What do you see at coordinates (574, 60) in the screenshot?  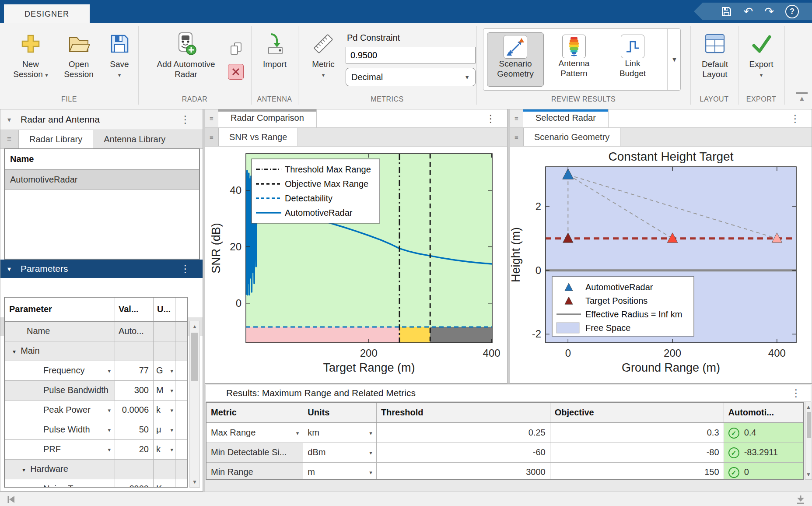 I see `antenna-pattern-button: Antenna Pattern` at bounding box center [574, 60].